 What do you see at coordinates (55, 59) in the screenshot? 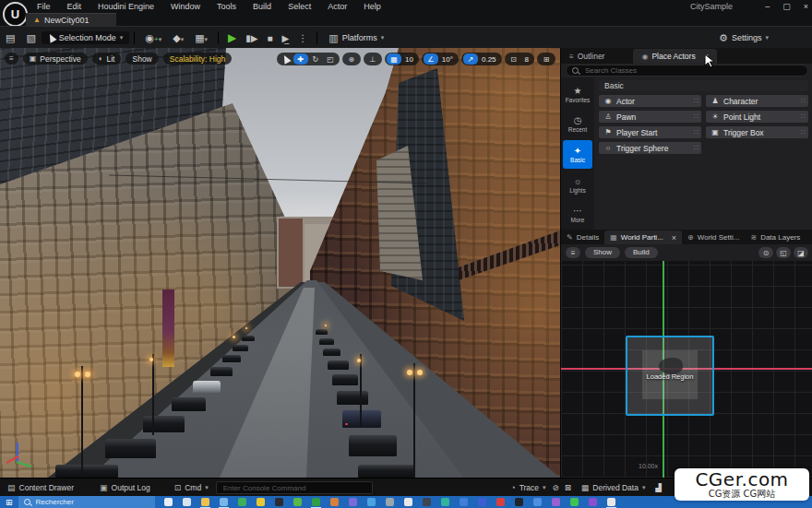
I see `perspective-dropdown: ▣ Perspective` at bounding box center [55, 59].